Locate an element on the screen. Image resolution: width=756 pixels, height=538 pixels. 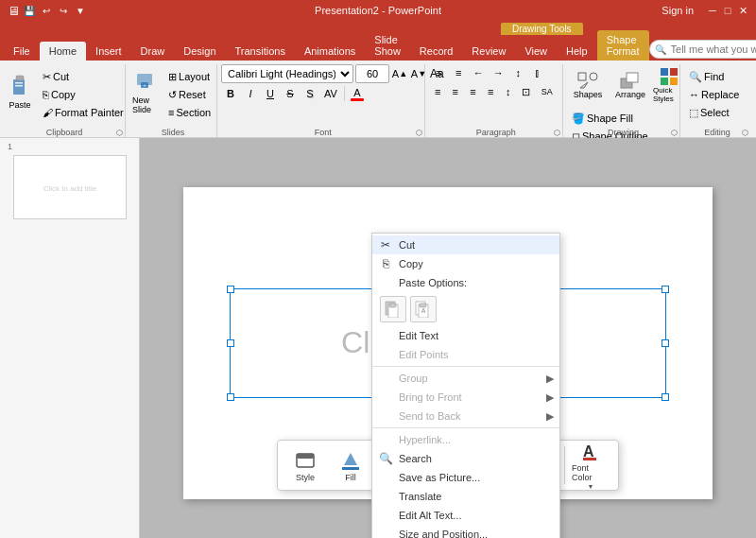
mini-style-button: Style is located at coordinates (305, 465).